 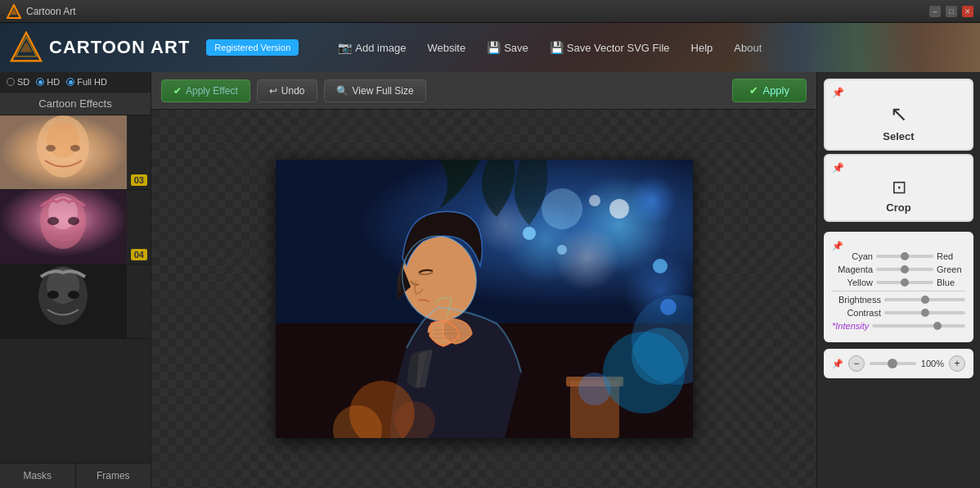 What do you see at coordinates (898, 115) in the screenshot?
I see `select-tool-card: 📌 ↖ Select` at bounding box center [898, 115].